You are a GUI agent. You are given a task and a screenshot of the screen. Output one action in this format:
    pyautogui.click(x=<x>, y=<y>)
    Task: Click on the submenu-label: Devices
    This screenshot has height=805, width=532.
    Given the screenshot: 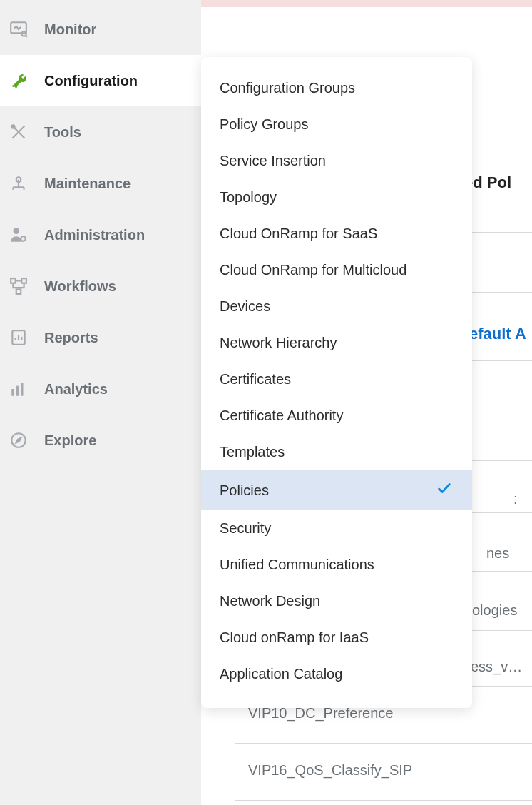 What is the action you would take?
    pyautogui.click(x=245, y=307)
    